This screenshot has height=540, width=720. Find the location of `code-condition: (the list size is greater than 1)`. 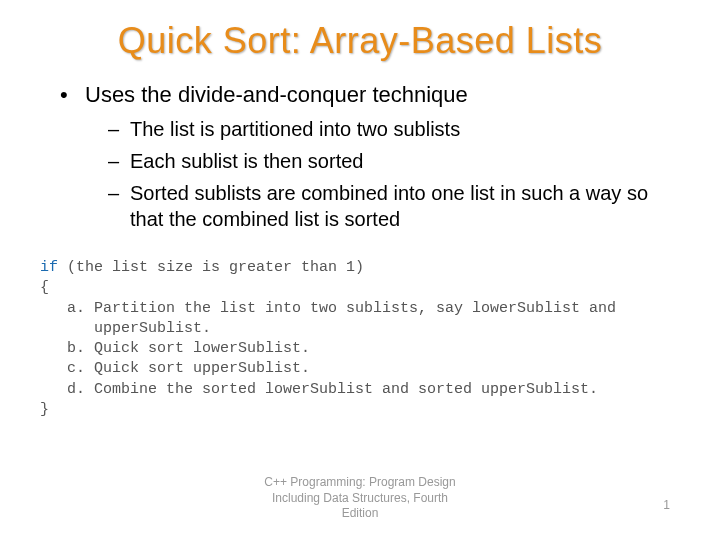

code-condition: (the list size is greater than 1) is located at coordinates (211, 268).